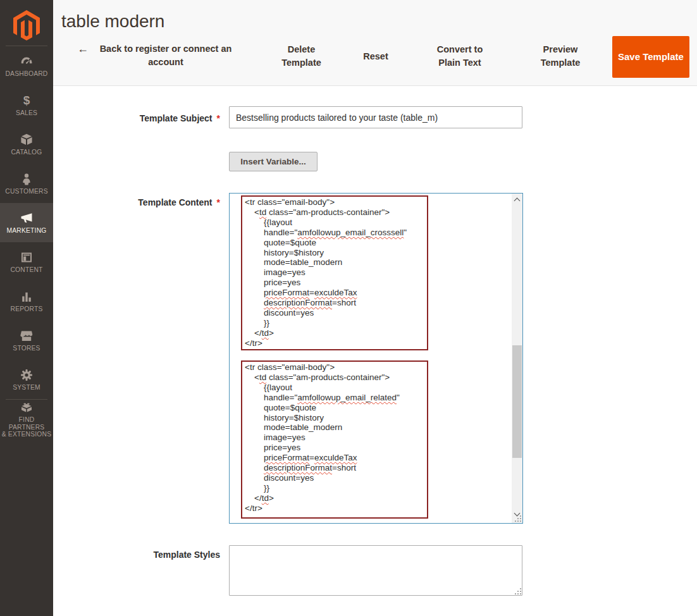 Image resolution: width=697 pixels, height=616 pixels. What do you see at coordinates (27, 179) in the screenshot?
I see `customers-icon` at bounding box center [27, 179].